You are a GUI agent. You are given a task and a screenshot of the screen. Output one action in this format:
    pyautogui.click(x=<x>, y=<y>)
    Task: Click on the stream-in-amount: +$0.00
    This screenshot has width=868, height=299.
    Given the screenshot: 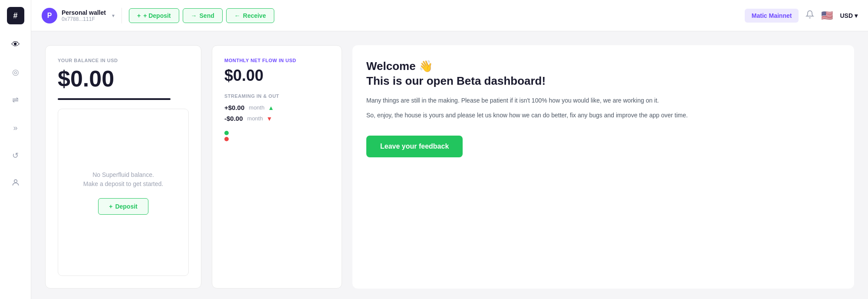 What is the action you would take?
    pyautogui.click(x=234, y=108)
    